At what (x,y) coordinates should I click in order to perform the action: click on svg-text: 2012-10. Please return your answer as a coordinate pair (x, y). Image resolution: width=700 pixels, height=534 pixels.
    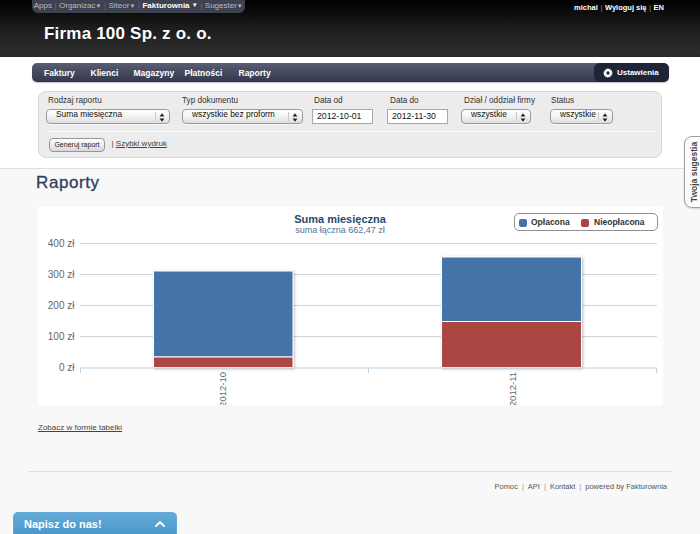
    Looking at the image, I should click on (222, 388).